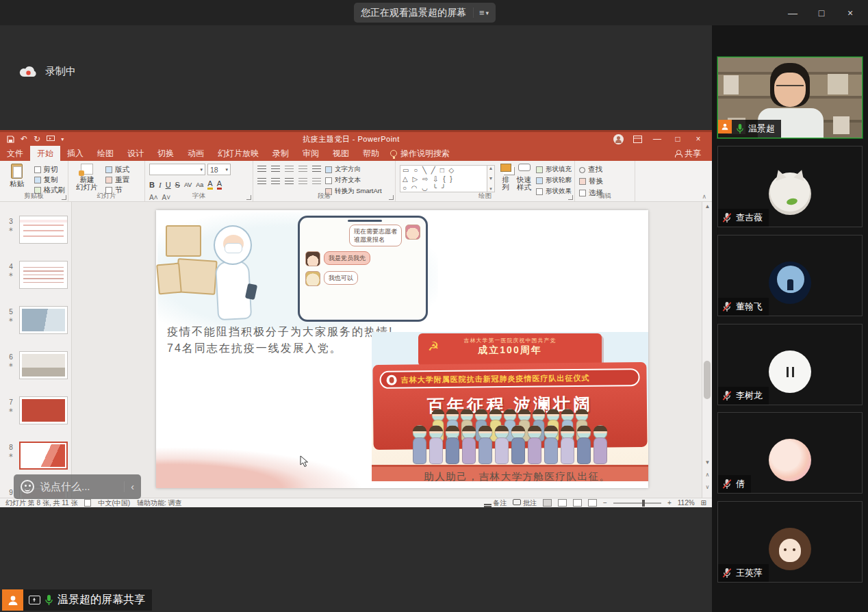  Describe the element at coordinates (821, 13) in the screenshot. I see `maximize-button: □` at that location.